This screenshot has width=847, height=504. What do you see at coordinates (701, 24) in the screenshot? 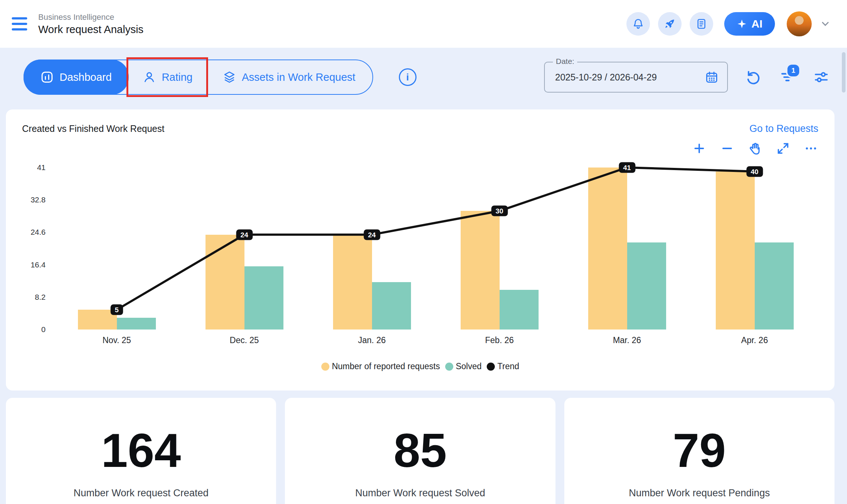
I see `notes-button` at bounding box center [701, 24].